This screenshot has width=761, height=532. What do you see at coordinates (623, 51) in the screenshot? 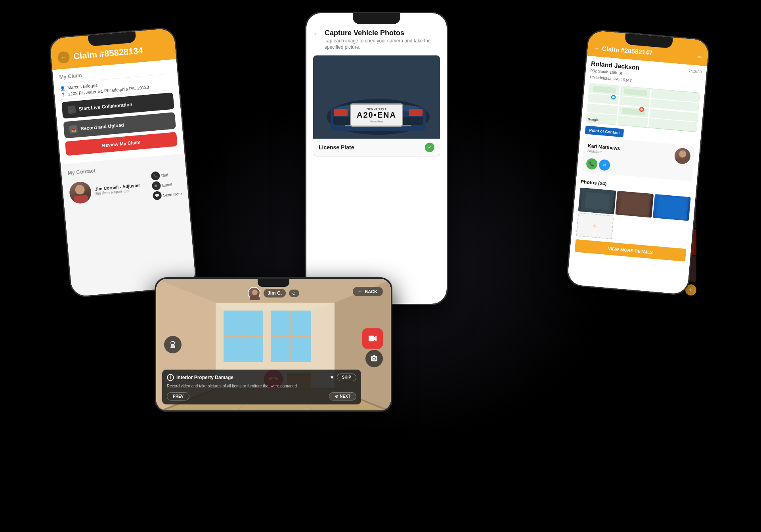
I see `right-header-left: ← Claim #20582147` at bounding box center [623, 51].